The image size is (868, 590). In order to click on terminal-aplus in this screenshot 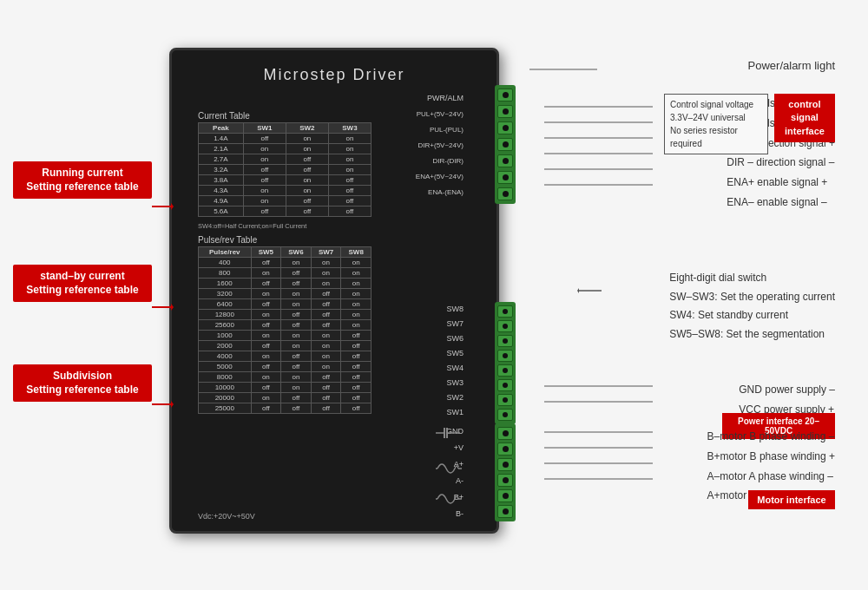, I will do `click(505, 465)`.